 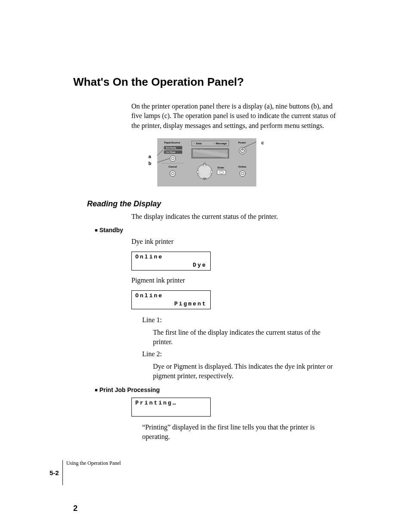 I want to click on data-label: Data, so click(x=199, y=143).